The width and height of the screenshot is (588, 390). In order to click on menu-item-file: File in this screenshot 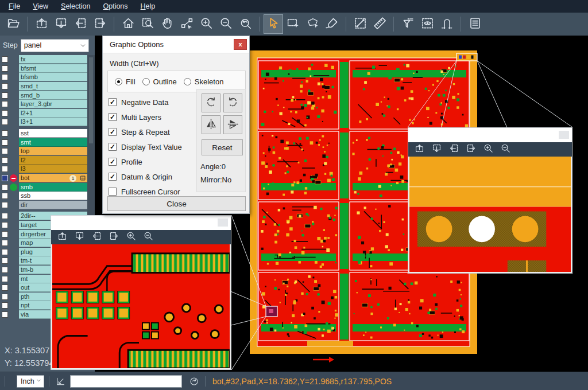, I will do `click(14, 6)`.